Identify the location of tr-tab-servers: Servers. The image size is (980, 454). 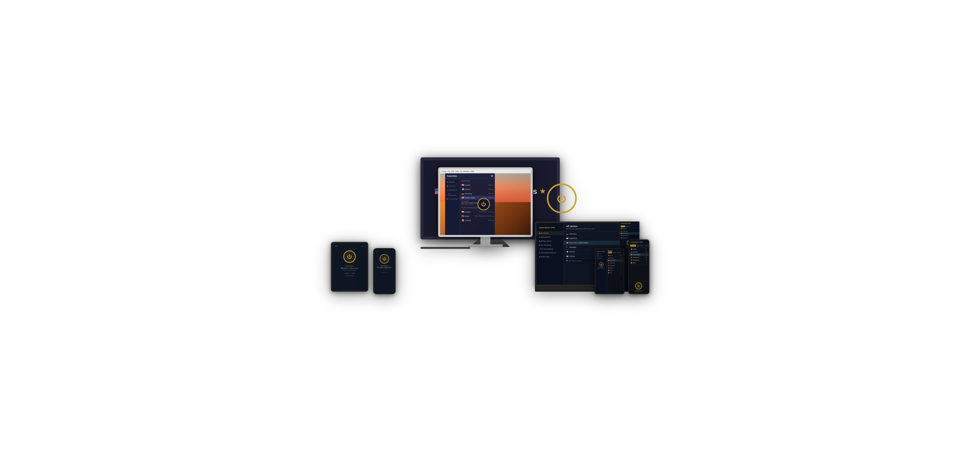
(610, 252).